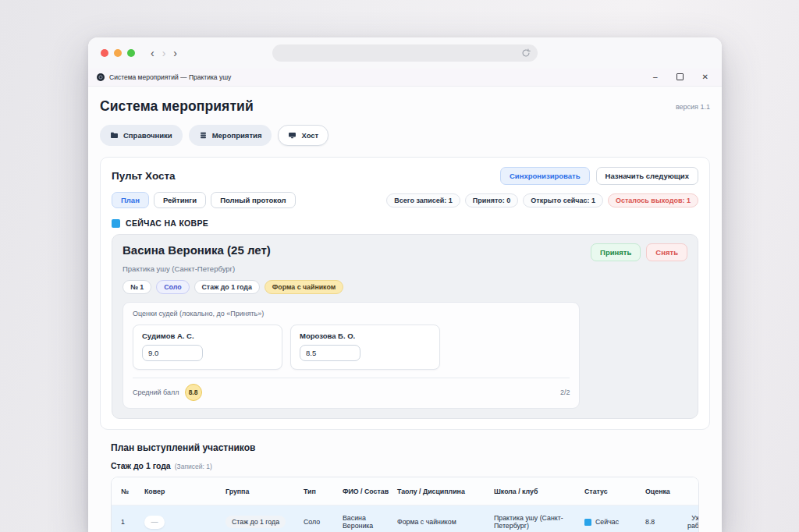 This screenshot has height=532, width=799. I want to click on participant-actions: Принять Снять, so click(639, 253).